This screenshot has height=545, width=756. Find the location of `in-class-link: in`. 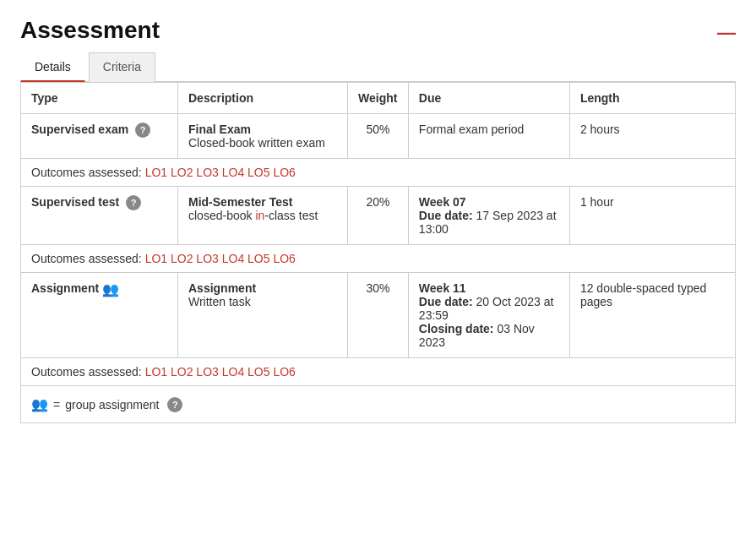

in-class-link: in is located at coordinates (260, 215).